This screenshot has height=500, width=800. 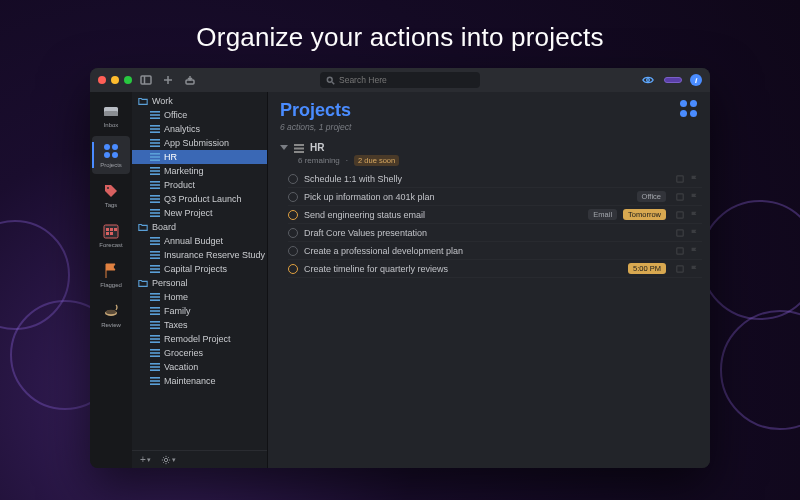 I want to click on perspective-flagged: Flagged, so click(x=111, y=275).